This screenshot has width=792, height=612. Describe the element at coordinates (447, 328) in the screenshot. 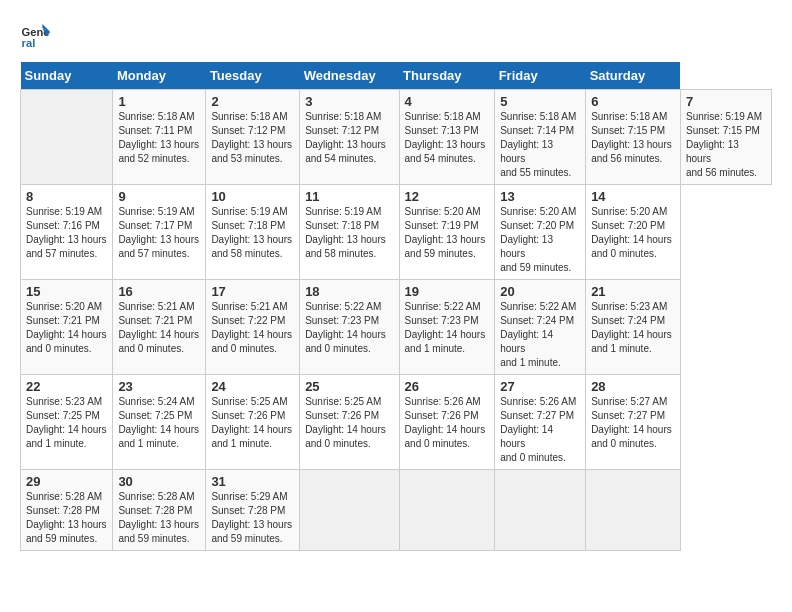

I see `calendar-cell: 19Sunrise: 5:22 AMSunset: 7:23 PMDayligh…` at that location.